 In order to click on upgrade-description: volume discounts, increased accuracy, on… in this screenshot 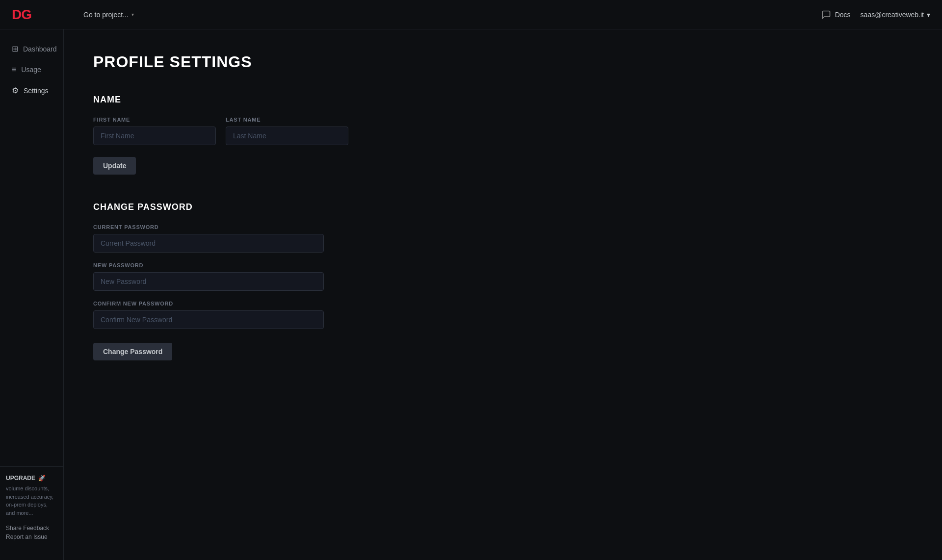, I will do `click(31, 501)`.